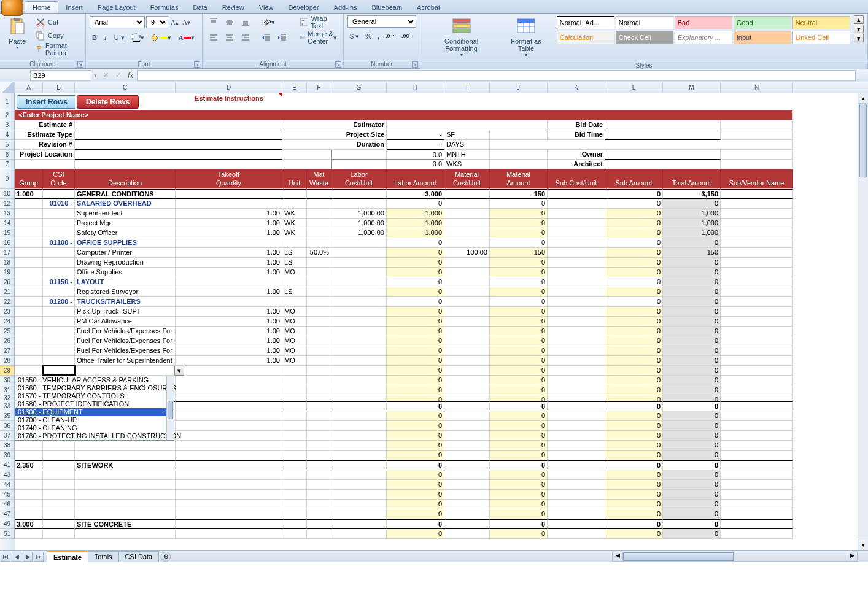  What do you see at coordinates (7, 495) in the screenshot?
I see `row-header-45: 45` at bounding box center [7, 495].